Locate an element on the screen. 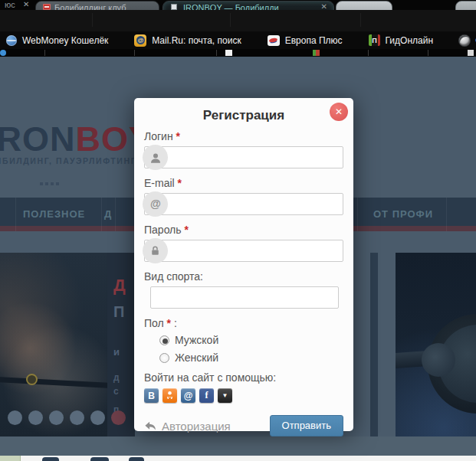 The width and height of the screenshot is (476, 461). browser-tab-inactive: Бодибилдинг клуб is located at coordinates (97, 5).